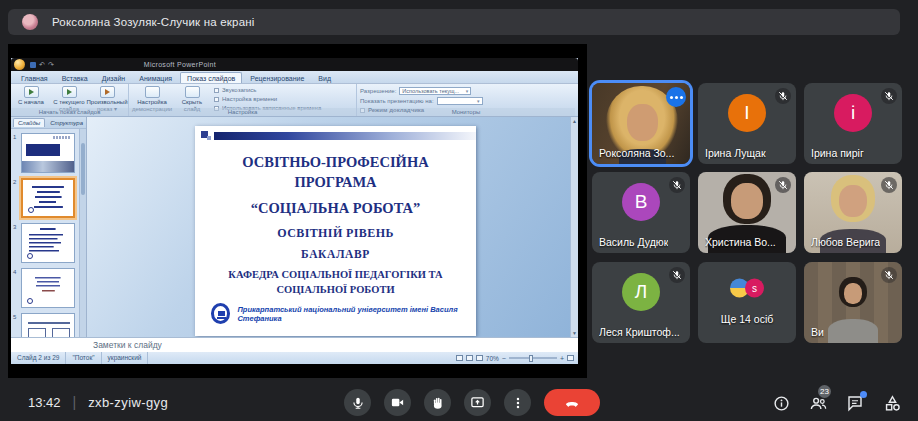 This screenshot has width=918, height=421. I want to click on presenter-avatar, so click(30, 22).